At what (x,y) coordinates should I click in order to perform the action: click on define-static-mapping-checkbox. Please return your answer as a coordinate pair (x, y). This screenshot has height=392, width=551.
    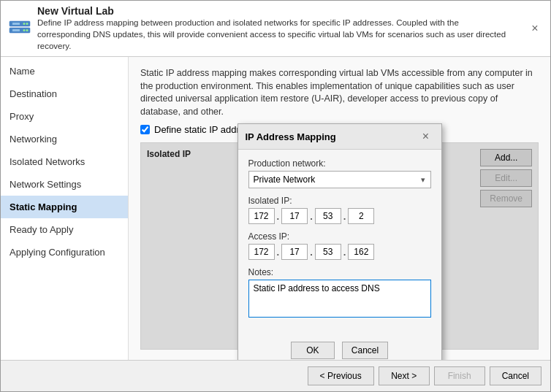
    Looking at the image, I should click on (145, 130).